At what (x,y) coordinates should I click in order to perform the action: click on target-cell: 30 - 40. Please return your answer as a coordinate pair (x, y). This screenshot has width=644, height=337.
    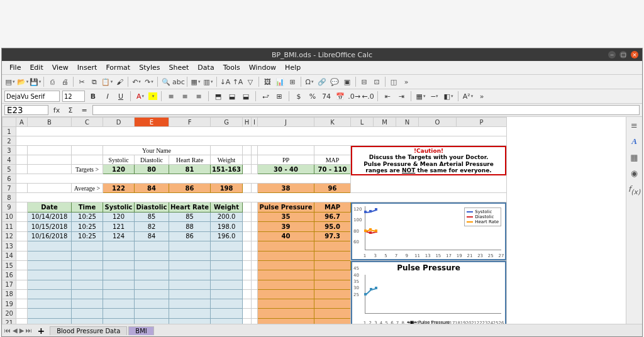
    Looking at the image, I should click on (286, 170).